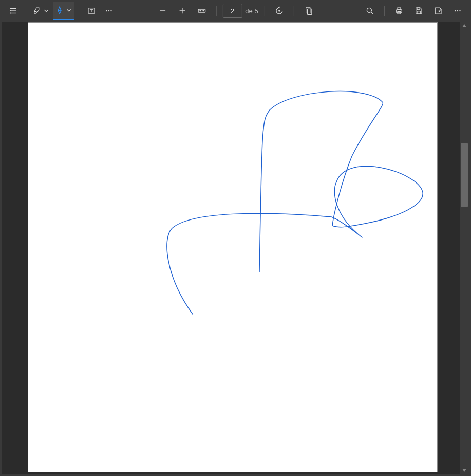 The height and width of the screenshot is (476, 471). I want to click on triangle-up-icon, so click(464, 26).